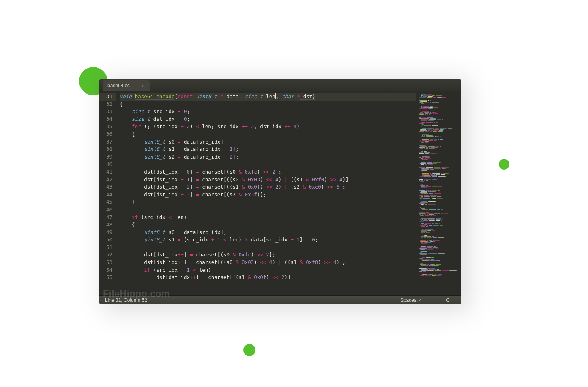 Image resolution: width=588 pixels, height=387 pixels. What do you see at coordinates (268, 187) in the screenshot?
I see `code-line: dst[dst_idx + 2] = charset[((s1 & 0x0f) …` at bounding box center [268, 187].